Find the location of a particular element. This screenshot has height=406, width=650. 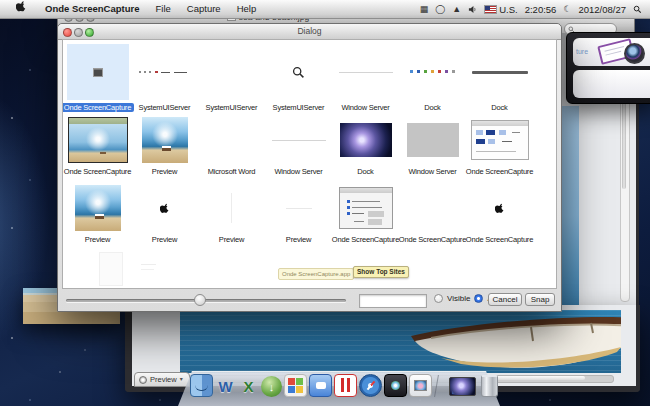

clock-date: 2012/08/27 is located at coordinates (602, 10).